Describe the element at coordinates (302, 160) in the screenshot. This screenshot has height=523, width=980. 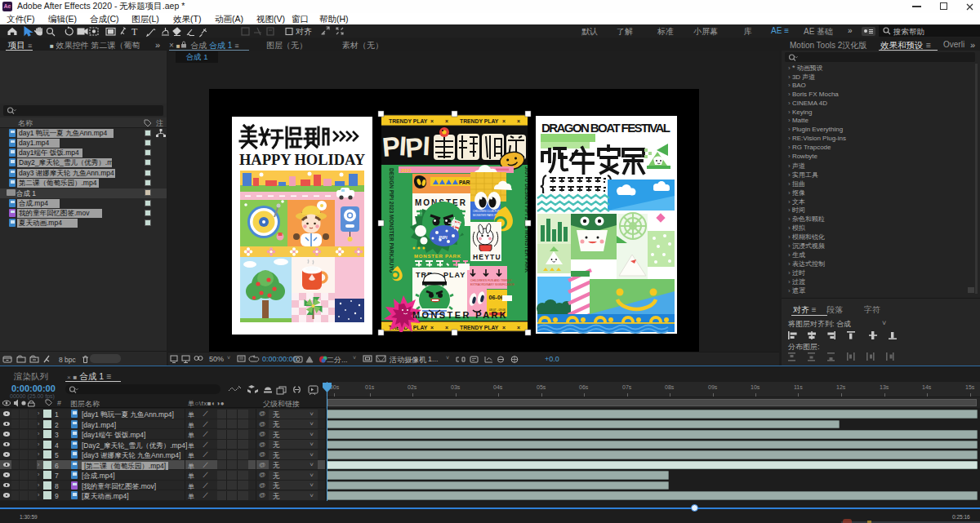
I see `svg-text: HAPPY HOLIDAY` at that location.